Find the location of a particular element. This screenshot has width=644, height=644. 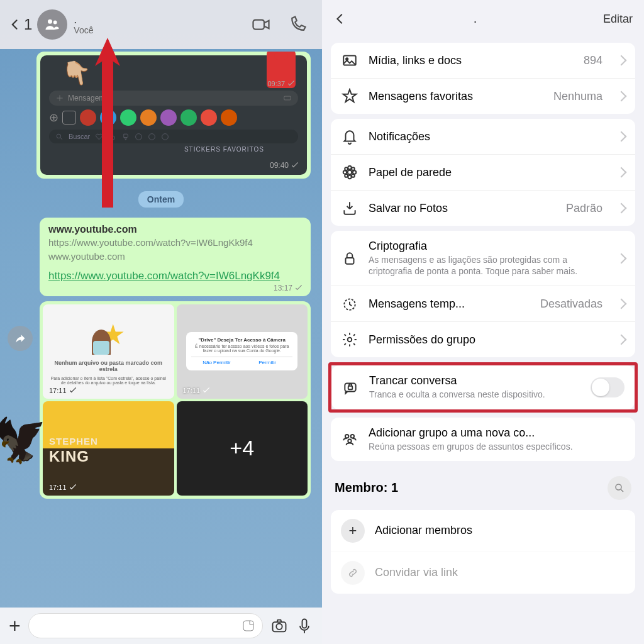

keyboard-icon is located at coordinates (287, 98).